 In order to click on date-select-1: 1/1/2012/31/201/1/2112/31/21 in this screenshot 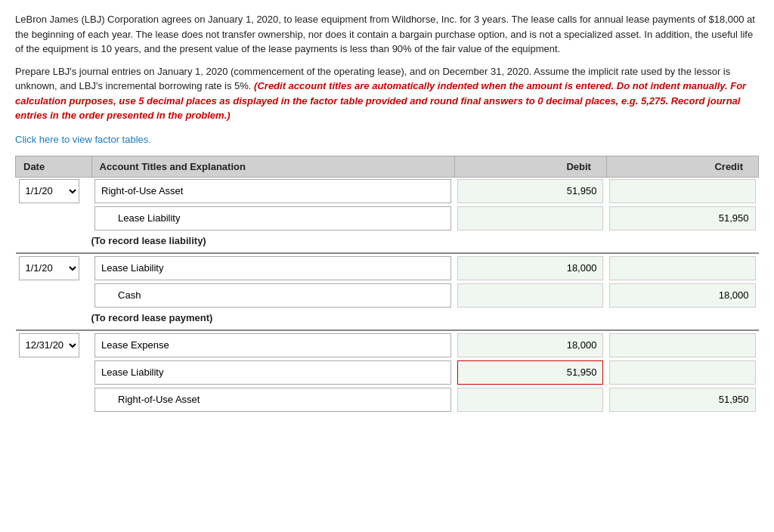, I will do `click(49, 268)`.